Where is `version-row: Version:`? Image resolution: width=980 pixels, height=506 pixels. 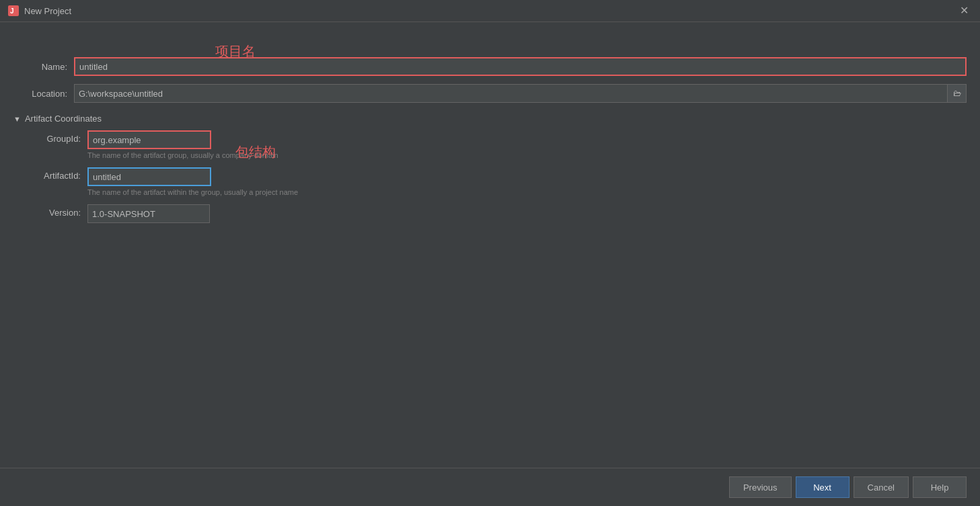
version-row: Version: is located at coordinates (494, 214).